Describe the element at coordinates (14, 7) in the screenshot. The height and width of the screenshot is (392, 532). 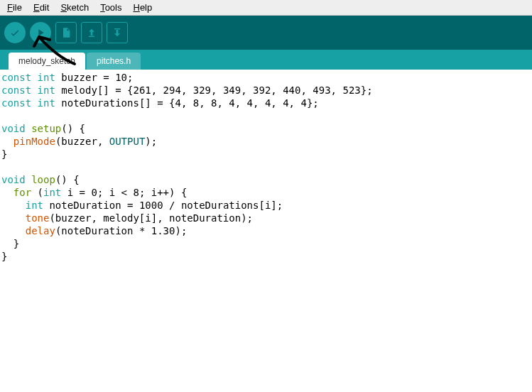
I see `menu-file: File` at that location.